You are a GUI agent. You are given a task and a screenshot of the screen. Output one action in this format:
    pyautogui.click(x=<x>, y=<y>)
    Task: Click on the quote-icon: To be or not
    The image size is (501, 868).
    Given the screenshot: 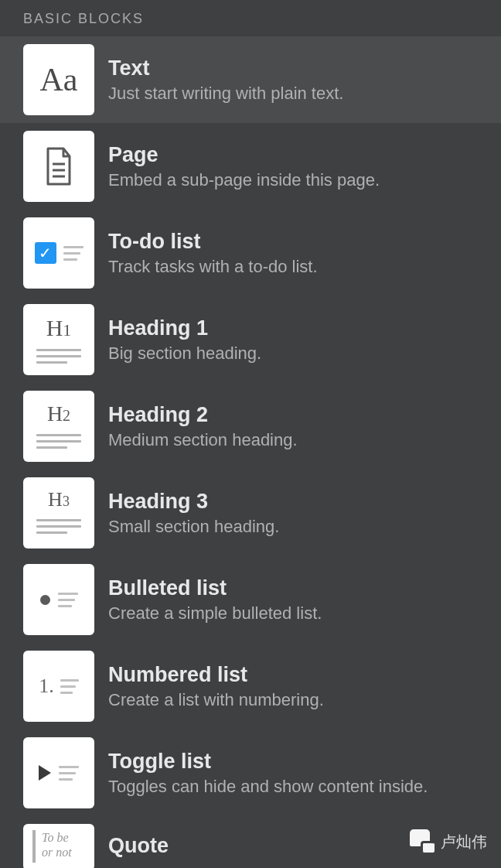 What is the action you would take?
    pyautogui.click(x=59, y=846)
    